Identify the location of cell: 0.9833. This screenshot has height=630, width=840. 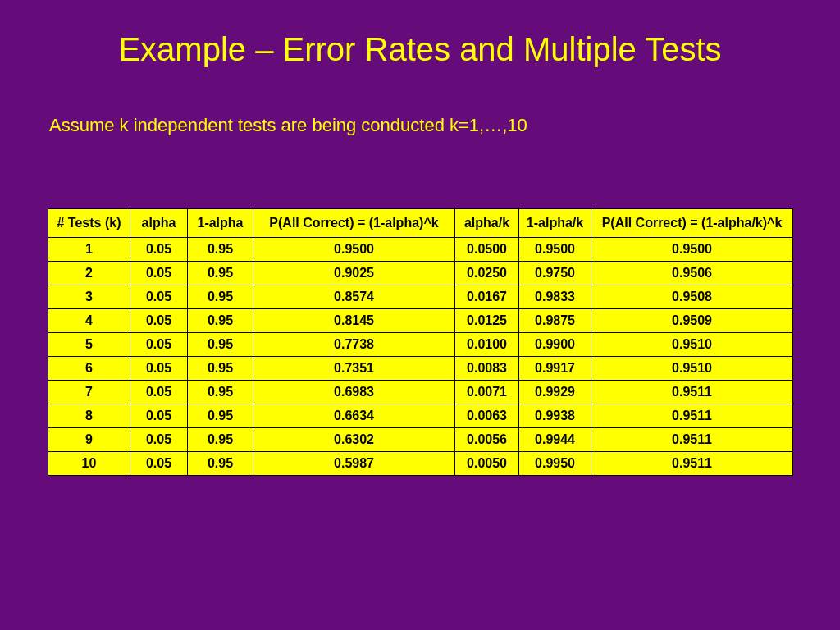
(555, 297).